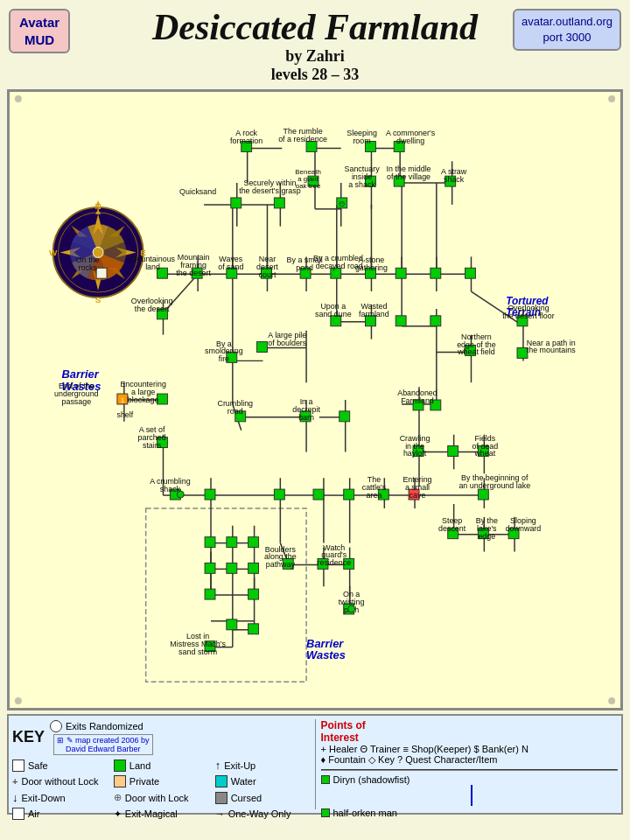 The image size is (630, 840). What do you see at coordinates (486, 536) in the screenshot?
I see `svg-text: edge` at bounding box center [486, 536].